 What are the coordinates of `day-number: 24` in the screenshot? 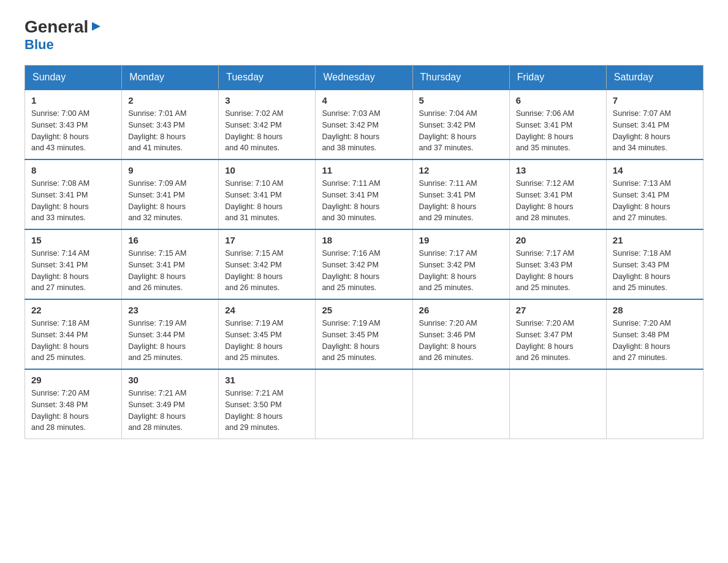 It's located at (267, 310).